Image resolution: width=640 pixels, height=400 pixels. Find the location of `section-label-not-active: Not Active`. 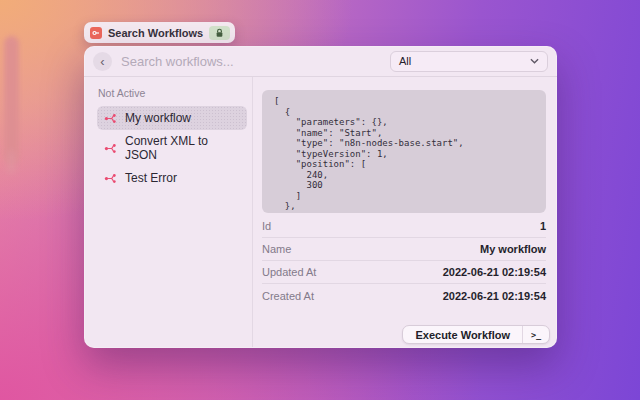

section-label-not-active: Not Active is located at coordinates (172, 93).